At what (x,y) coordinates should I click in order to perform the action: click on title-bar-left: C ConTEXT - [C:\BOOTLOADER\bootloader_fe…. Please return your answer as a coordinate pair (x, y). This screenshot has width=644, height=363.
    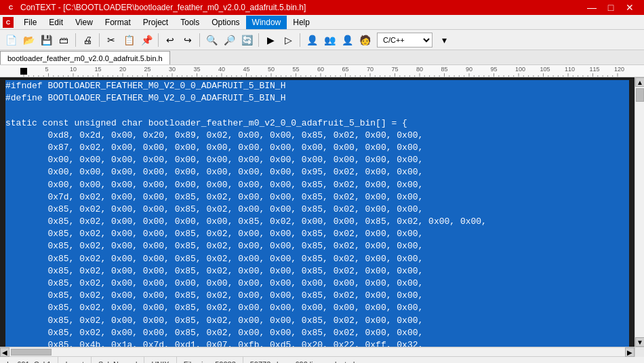
    Looking at the image, I should click on (156, 7).